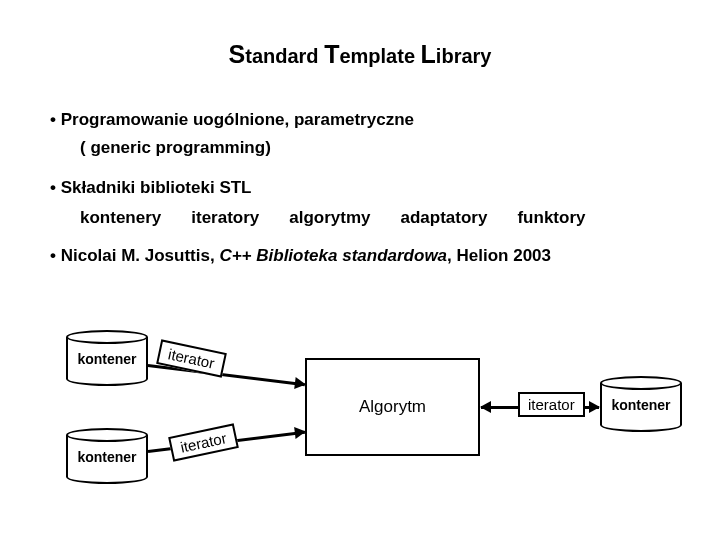 This screenshot has height=540, width=720. Describe the element at coordinates (226, 375) in the screenshot. I see `arrow-top-left-to-algo` at that location.